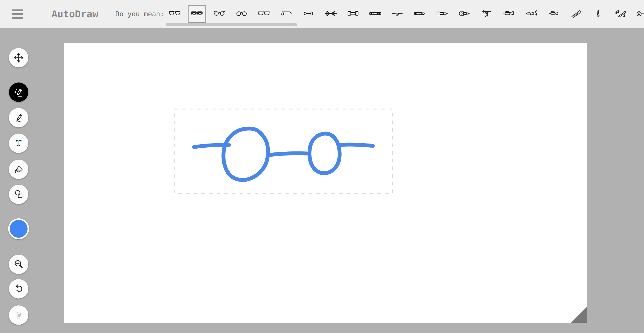 Image resolution: width=644 pixels, height=333 pixels. Describe the element at coordinates (464, 14) in the screenshot. I see `spyglass-icon` at that location.